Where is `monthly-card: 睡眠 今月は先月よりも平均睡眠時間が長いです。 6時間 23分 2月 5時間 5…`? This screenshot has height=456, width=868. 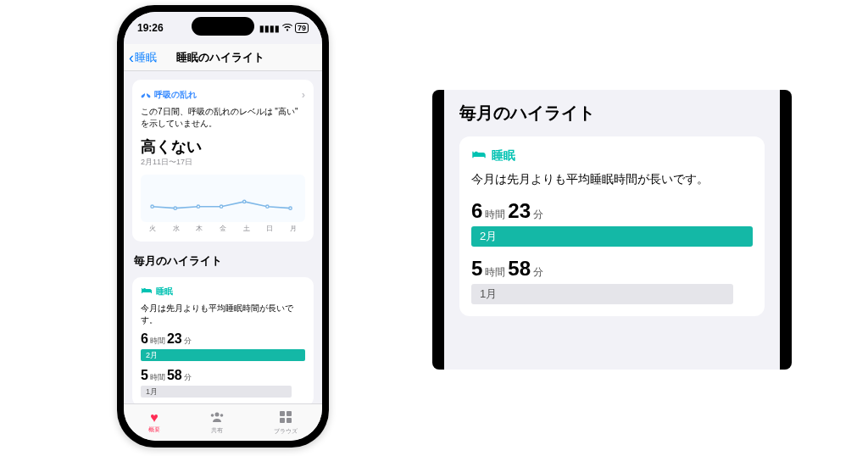
monthly-card: 睡眠 今月は先月よりも平均睡眠時間が長いです。 6時間 23分 2月 5時間 5… is located at coordinates (223, 341).